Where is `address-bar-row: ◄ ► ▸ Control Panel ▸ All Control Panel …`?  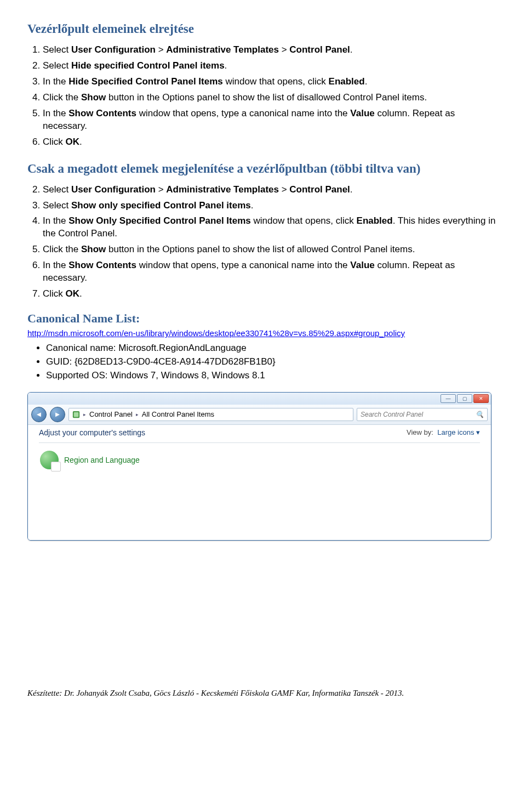 address-bar-row: ◄ ► ▸ Control Panel ▸ All Control Panel … is located at coordinates (260, 414).